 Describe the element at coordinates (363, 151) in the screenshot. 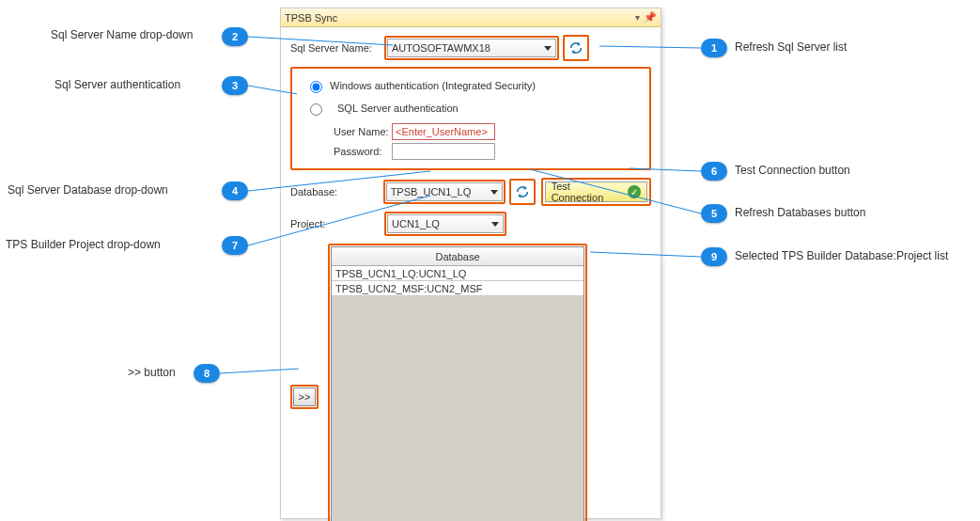

I see `password-label: Password:` at that location.